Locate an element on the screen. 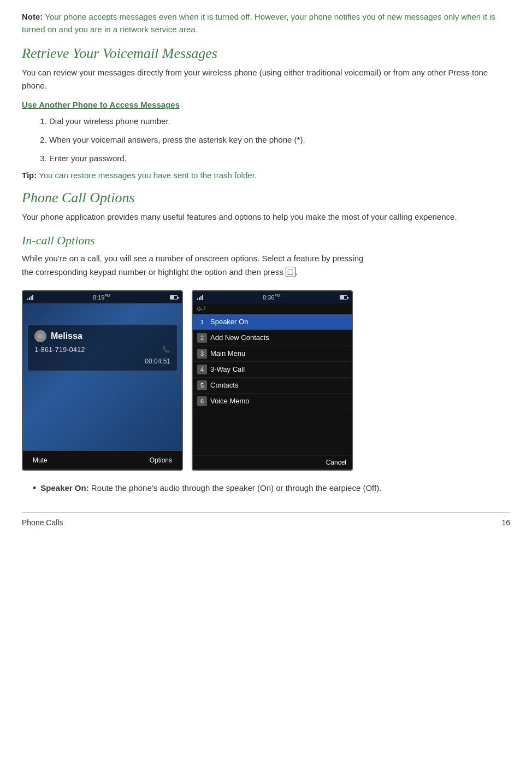 The height and width of the screenshot is (774, 532). menu-num-5: 6 is located at coordinates (202, 401).